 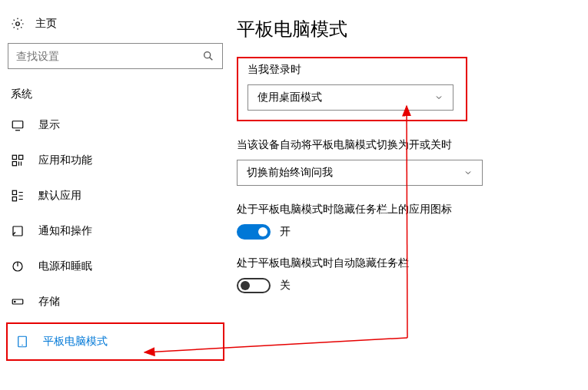 What do you see at coordinates (115, 28) in the screenshot?
I see `home-link: 主页` at bounding box center [115, 28].